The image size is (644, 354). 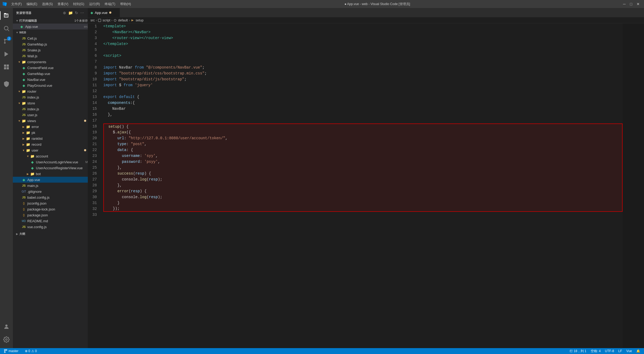 What do you see at coordinates (629, 351) in the screenshot?
I see `status-language: Vue` at bounding box center [629, 351].